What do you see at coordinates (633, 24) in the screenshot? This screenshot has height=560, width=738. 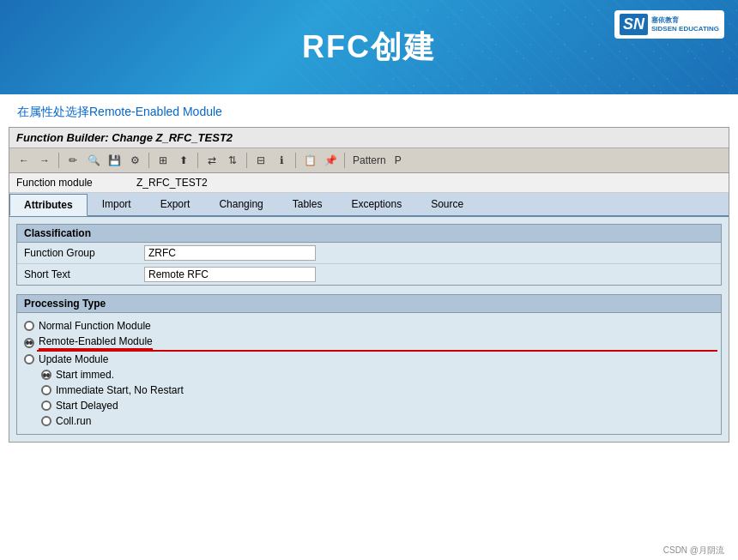 I see `logo-sn-text: SN` at bounding box center [633, 24].